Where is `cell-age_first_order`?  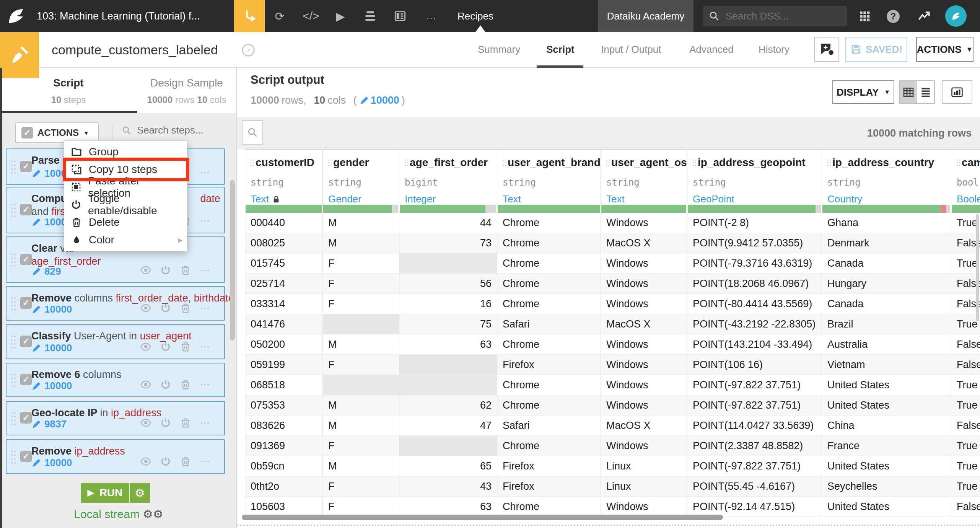 cell-age_first_order is located at coordinates (448, 263).